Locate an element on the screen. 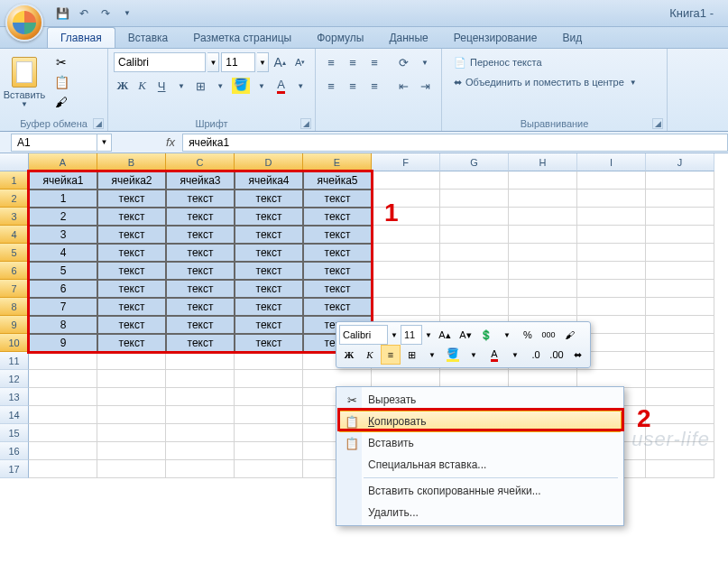  cell-F2 is located at coordinates (406, 199).